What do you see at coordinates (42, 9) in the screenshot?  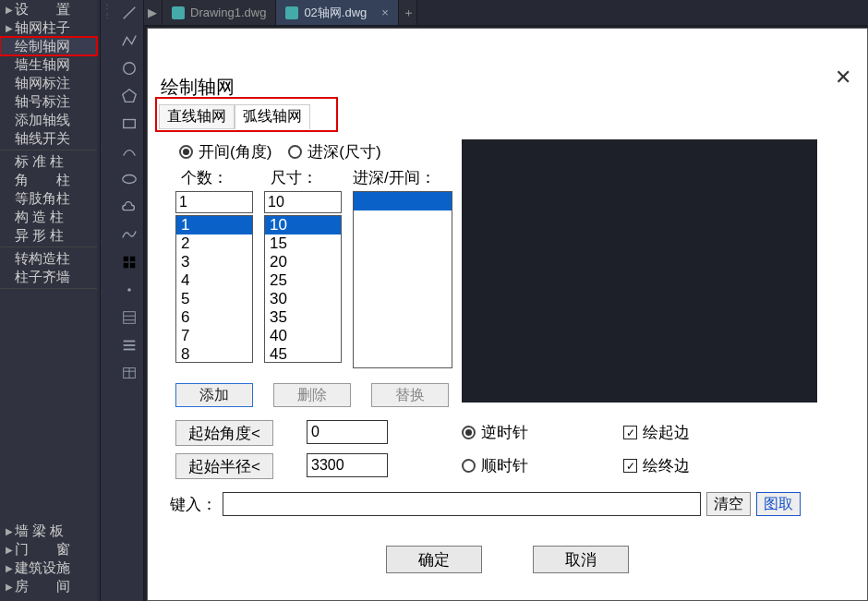 I see `menu-label: 设 置` at bounding box center [42, 9].